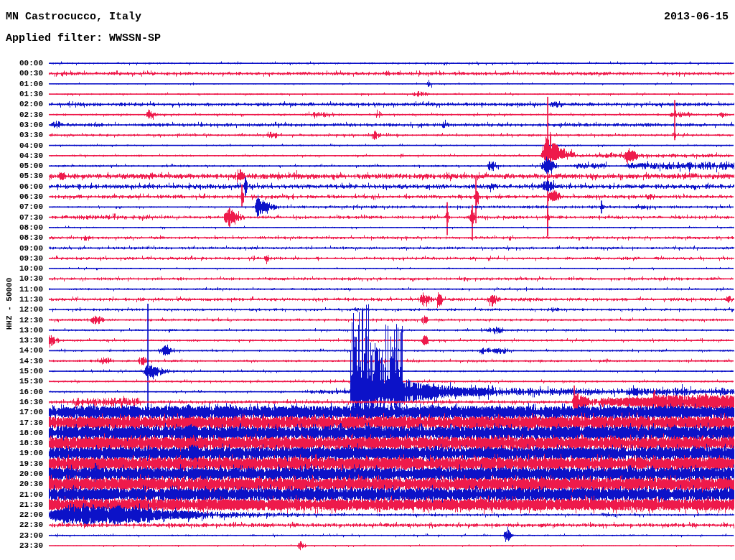 The width and height of the screenshot is (735, 560). What do you see at coordinates (22, 412) in the screenshot?
I see `row-time-label: 17:00` at bounding box center [22, 412].